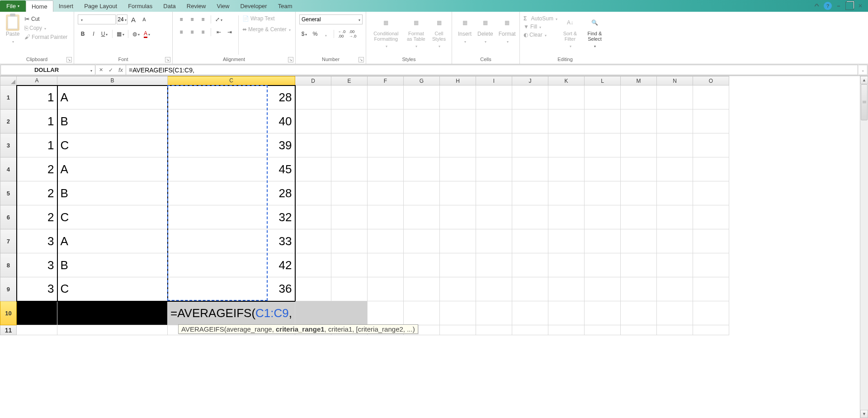  I want to click on cell-H11, so click(458, 330).